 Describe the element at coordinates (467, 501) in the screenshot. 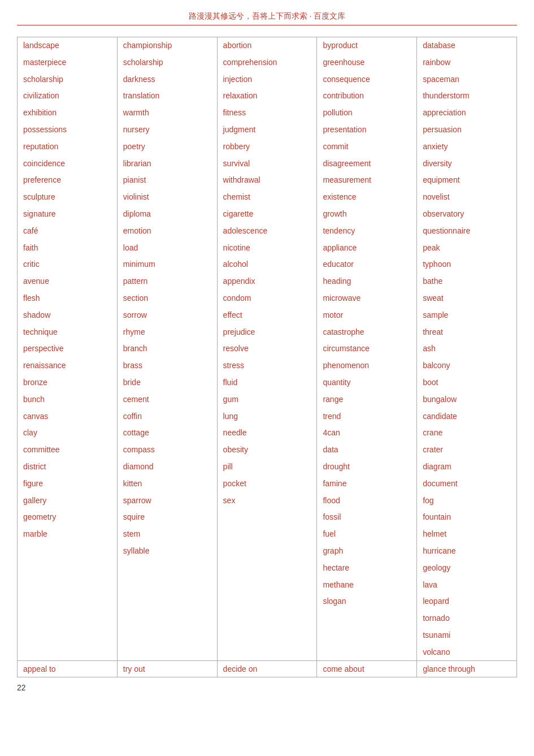

I see `word-cell: fog` at that location.